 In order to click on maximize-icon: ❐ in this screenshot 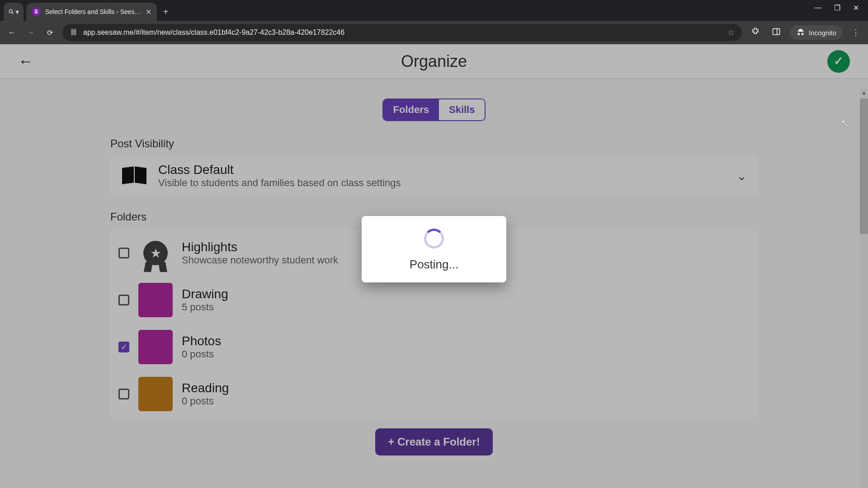, I will do `click(837, 8)`.